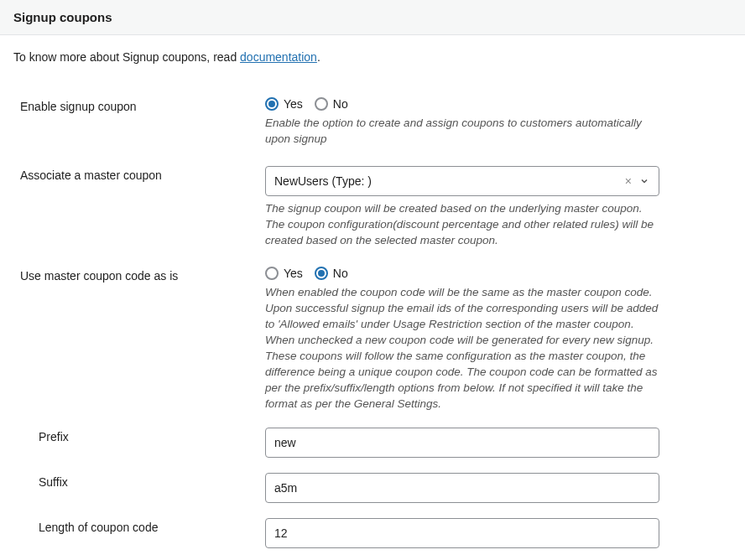  What do you see at coordinates (644, 181) in the screenshot?
I see `chevron-down-icon` at bounding box center [644, 181].